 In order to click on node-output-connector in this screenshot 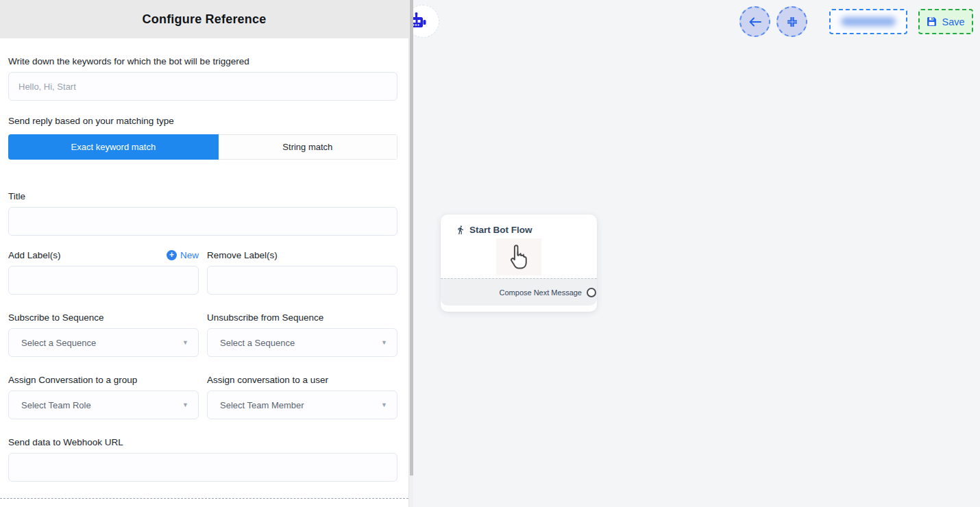, I will do `click(591, 293)`.